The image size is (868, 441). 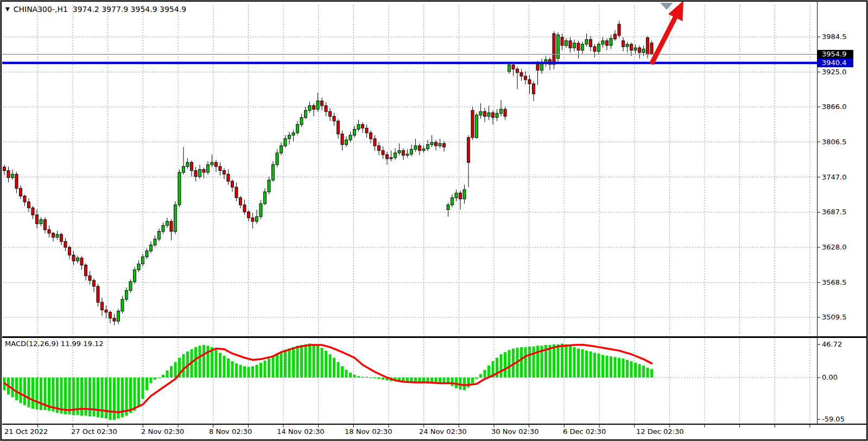 I want to click on price-tick-label: 3568.5, so click(x=834, y=283).